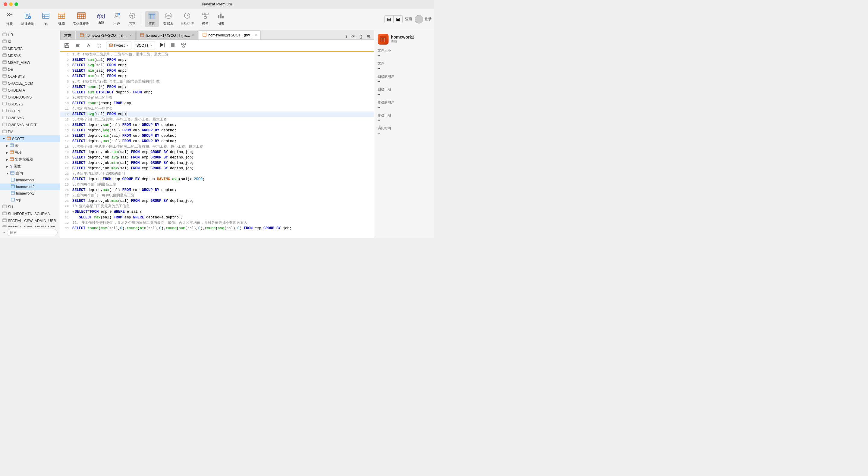 The height and width of the screenshot is (476, 868). Describe the element at coordinates (30, 139) in the screenshot. I see `sidebar-item-scott: ▼ SCOTT` at that location.